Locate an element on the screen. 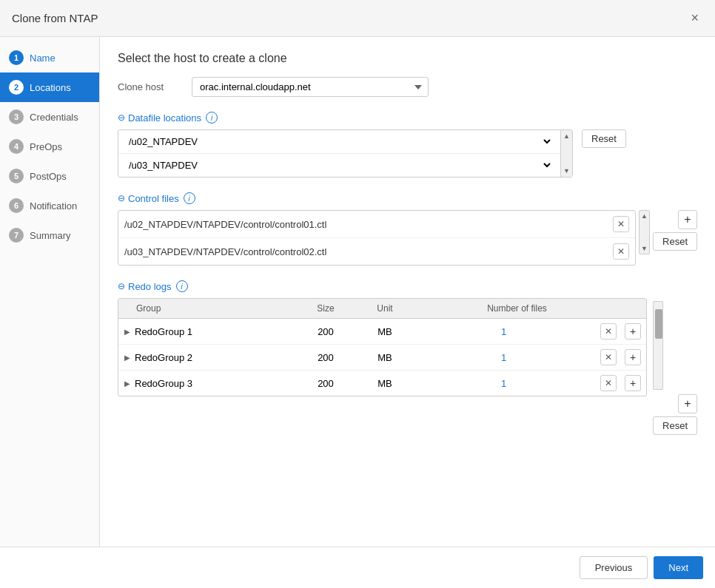  step-badge-1: 1 is located at coordinates (16, 58).